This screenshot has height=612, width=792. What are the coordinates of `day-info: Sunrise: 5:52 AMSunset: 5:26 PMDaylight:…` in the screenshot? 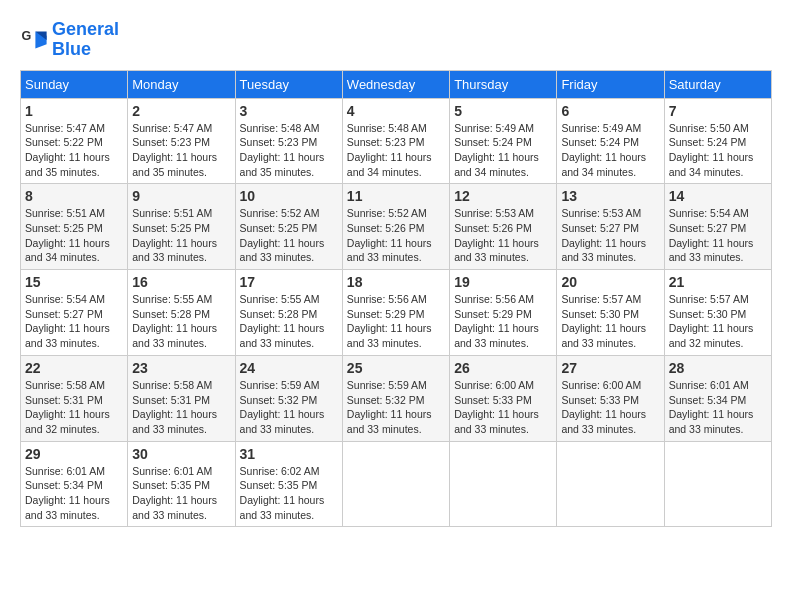 It's located at (396, 236).